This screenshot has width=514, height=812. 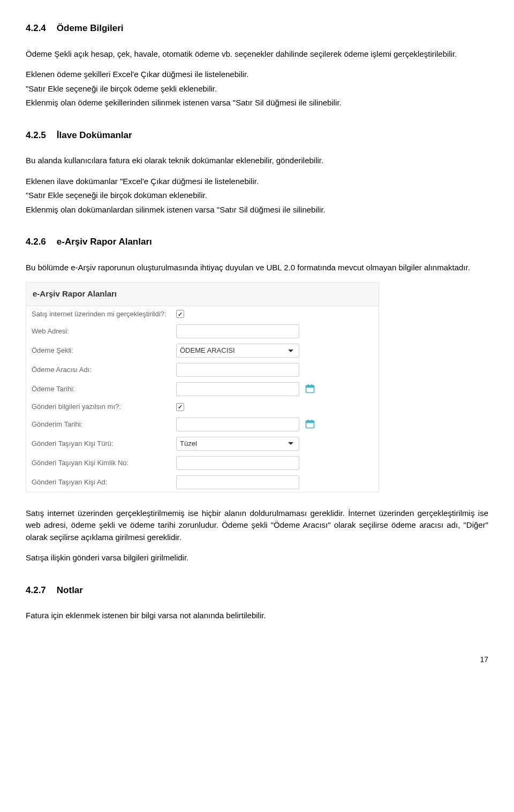 What do you see at coordinates (257, 210) in the screenshot?
I see `p425-4: Eklenmiş olan dokümanlardan silinmek ist…` at bounding box center [257, 210].